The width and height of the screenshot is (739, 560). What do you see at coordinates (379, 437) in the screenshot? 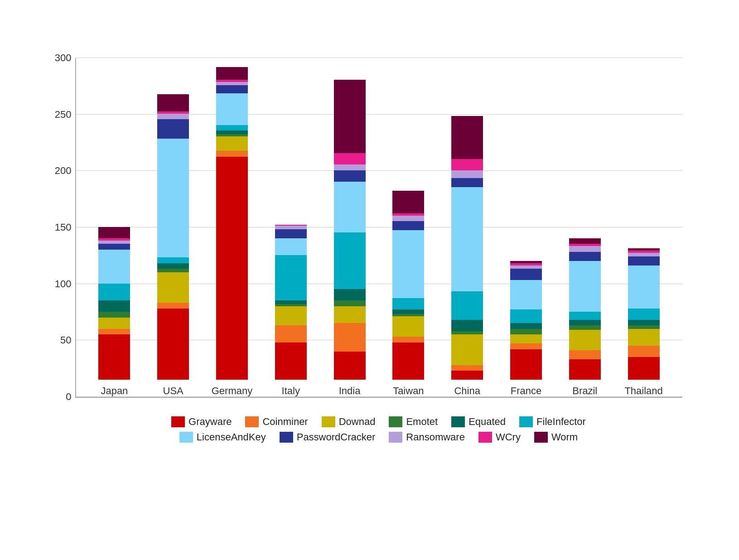
I see `legend-row-2: LicenseAndKeyPasswordCrackerRansomwareWC…` at bounding box center [379, 437].